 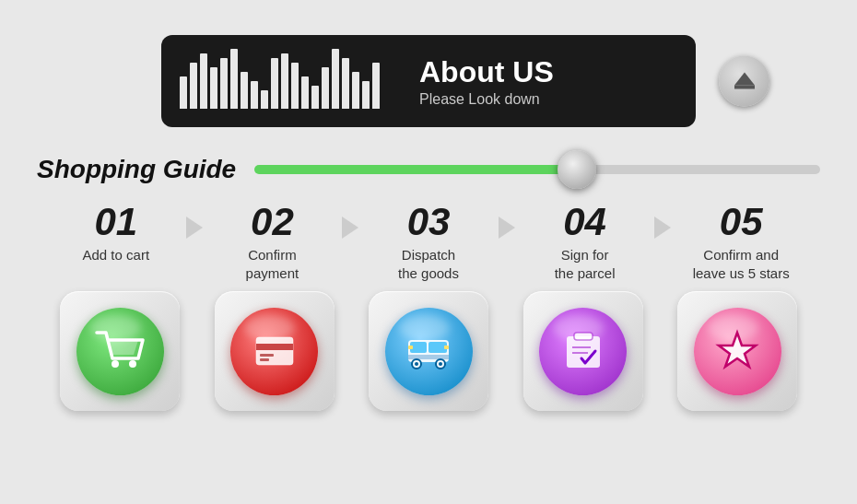 What do you see at coordinates (120, 351) in the screenshot?
I see `cart-icon` at bounding box center [120, 351].